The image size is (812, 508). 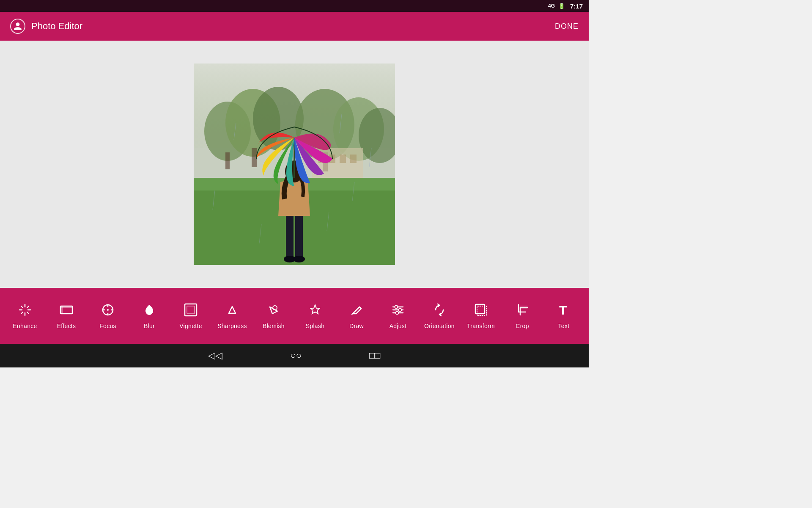 I want to click on tool-draw: Draw, so click(x=357, y=316).